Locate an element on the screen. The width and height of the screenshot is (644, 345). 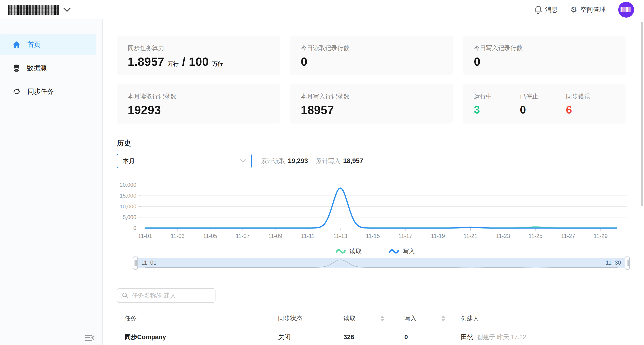
svg-text: 11-23 is located at coordinates (503, 236).